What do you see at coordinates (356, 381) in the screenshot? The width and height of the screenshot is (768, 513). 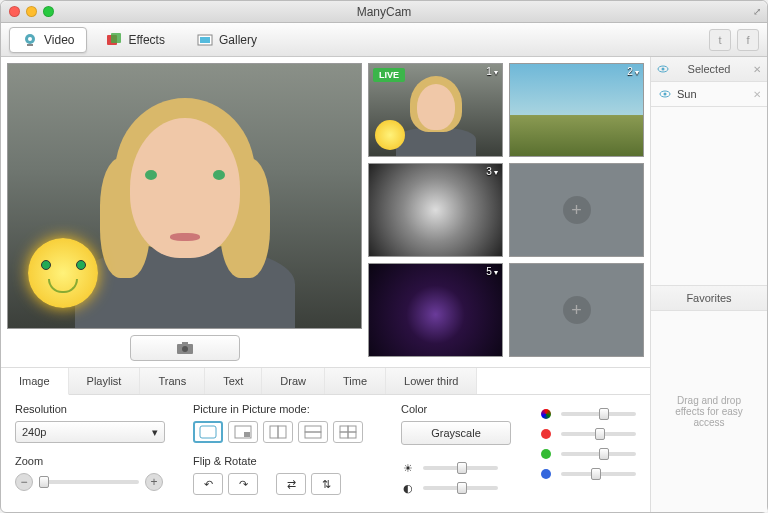 I see `ctab-time: Time` at bounding box center [356, 381].